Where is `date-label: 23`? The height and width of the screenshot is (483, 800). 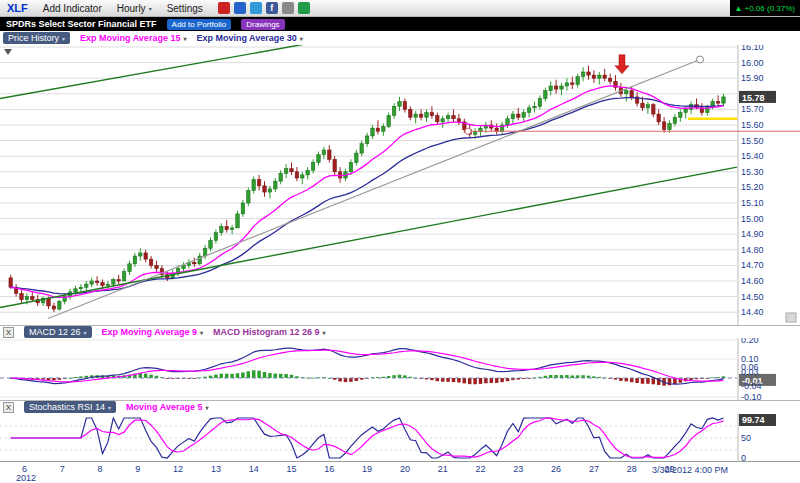 date-label: 23 is located at coordinates (518, 469).